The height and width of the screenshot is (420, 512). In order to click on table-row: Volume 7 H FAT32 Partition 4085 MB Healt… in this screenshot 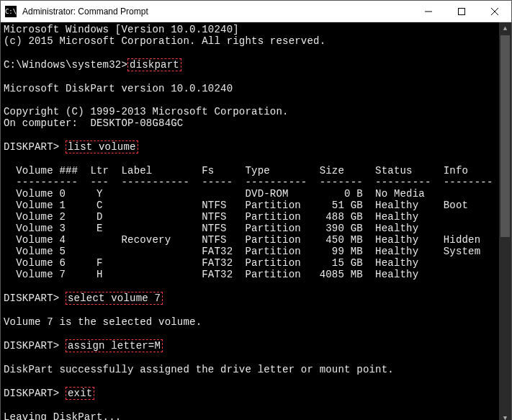, I will do `click(211, 274)`.